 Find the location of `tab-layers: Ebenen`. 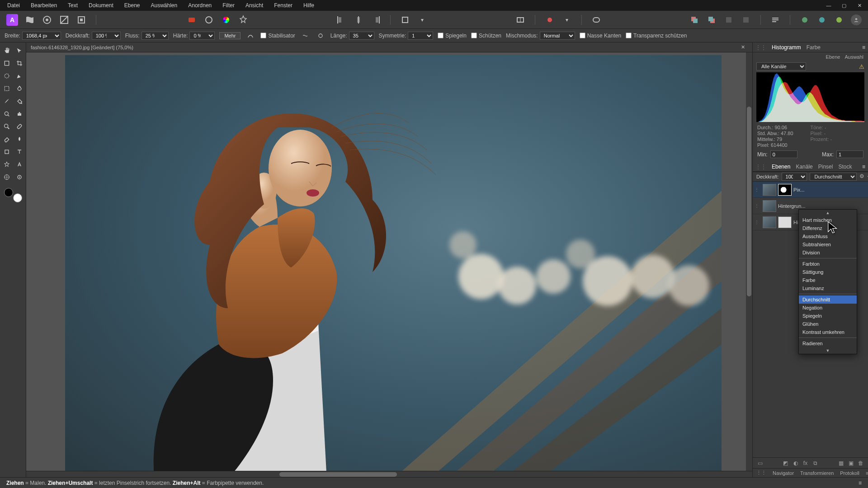

tab-layers: Ebenen is located at coordinates (781, 167).